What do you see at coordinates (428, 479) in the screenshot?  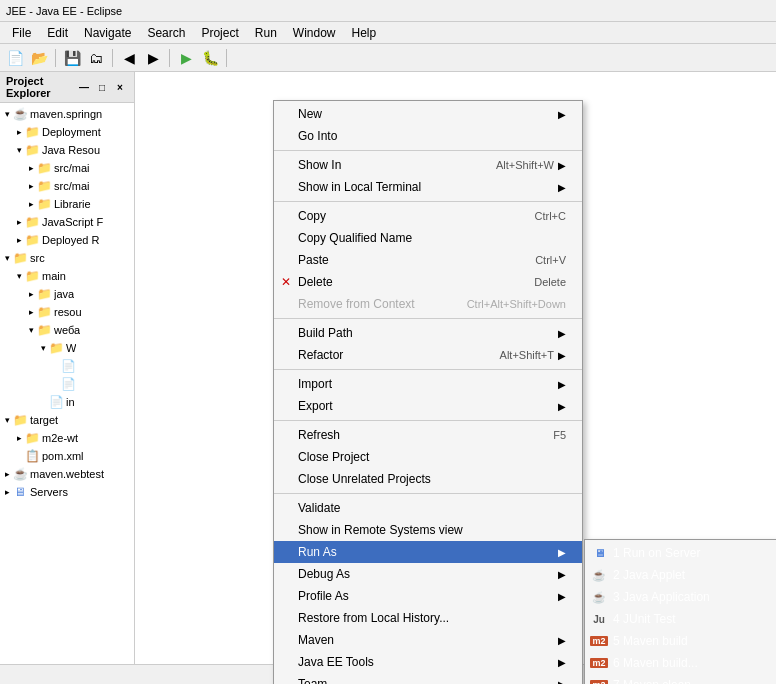 I see `cm-item-closeunrelated: Close Unrelated Projects` at bounding box center [428, 479].